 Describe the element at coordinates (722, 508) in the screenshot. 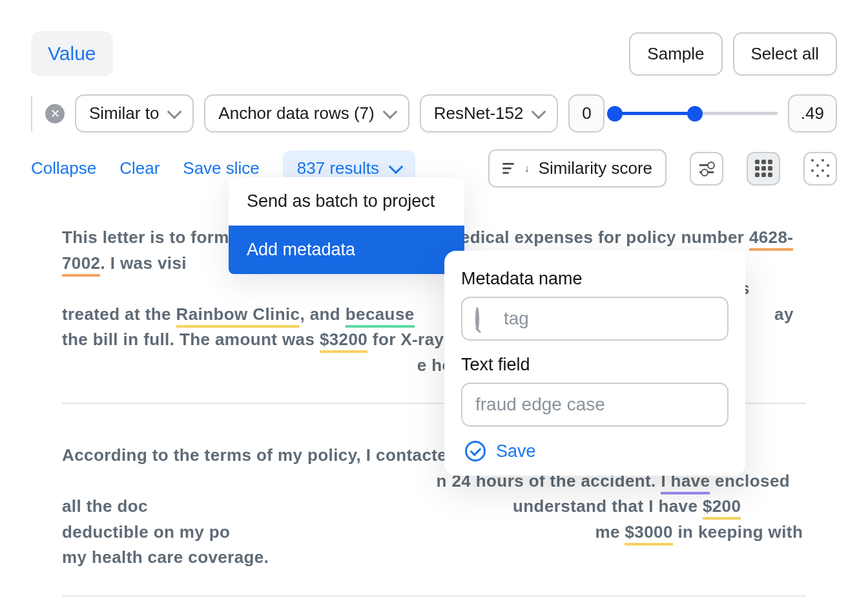

I see `highlight-amount: $200` at that location.